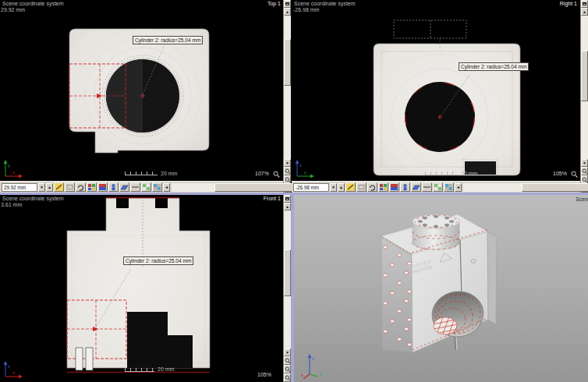 The image size is (588, 382). I want to click on slice-toolbar: 29.92 mm ▼ ▲ ◄ ►, so click(142, 187).